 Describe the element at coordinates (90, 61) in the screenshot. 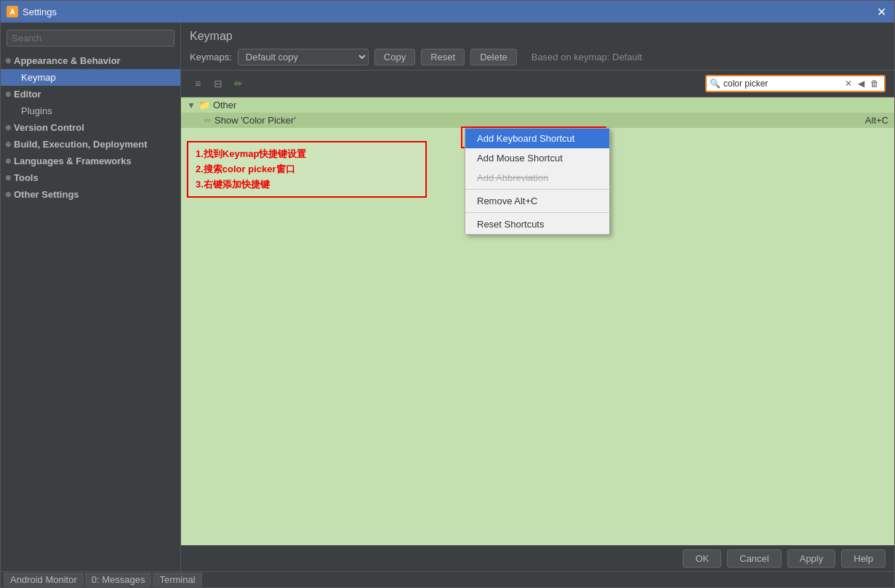

I see `sidebar-item-appearance: ⊕ Appearance & Behavior` at that location.